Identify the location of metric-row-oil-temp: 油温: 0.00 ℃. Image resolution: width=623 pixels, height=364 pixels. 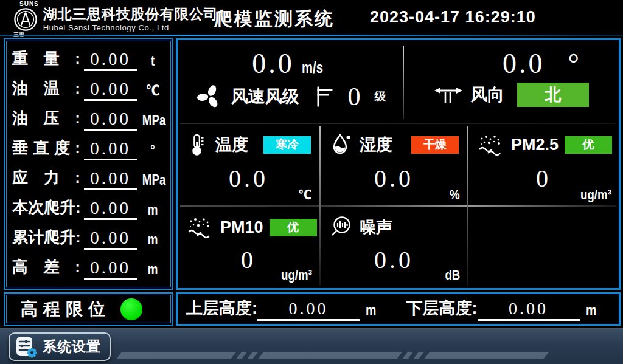
(89, 89).